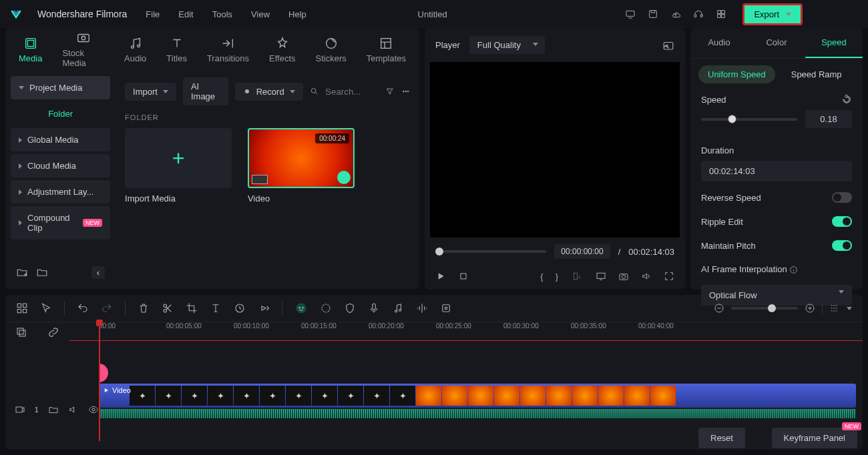  I want to click on more-icon, so click(406, 91).